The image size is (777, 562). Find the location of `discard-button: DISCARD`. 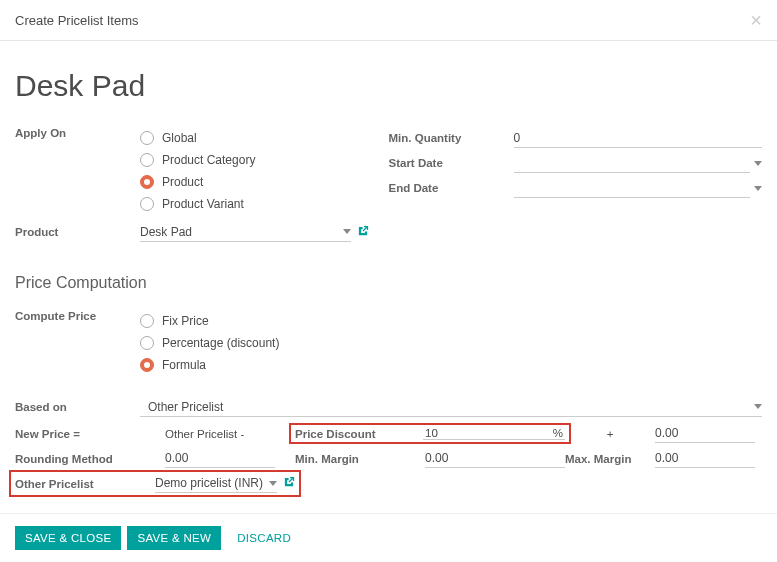

discard-button: DISCARD is located at coordinates (264, 538).